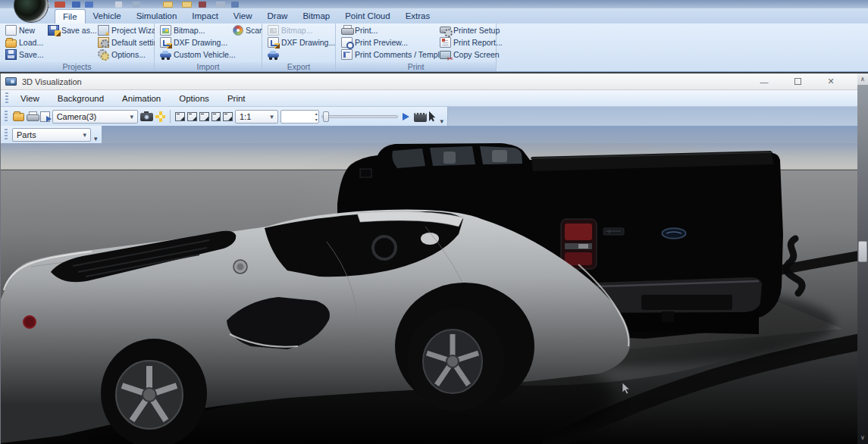 The height and width of the screenshot is (444, 868). I want to click on export-vehicle-button, so click(302, 55).